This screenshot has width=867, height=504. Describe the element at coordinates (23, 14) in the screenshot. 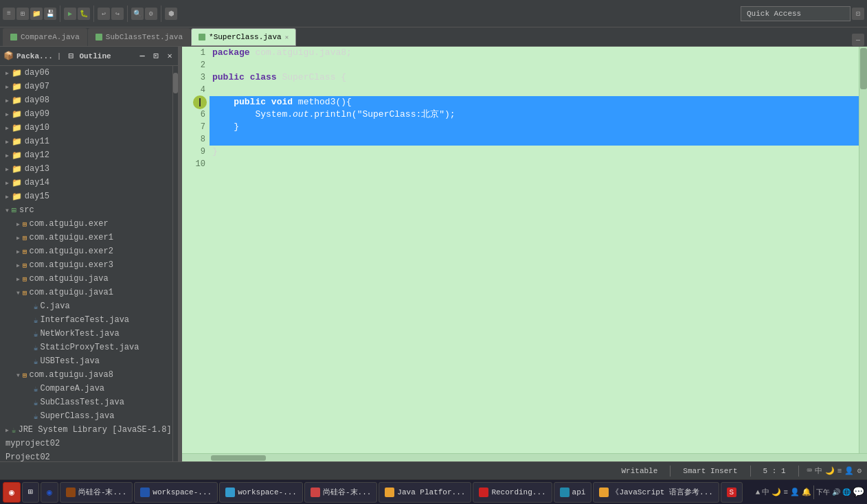

I see `toolbar-icon-new: ⊞` at that location.